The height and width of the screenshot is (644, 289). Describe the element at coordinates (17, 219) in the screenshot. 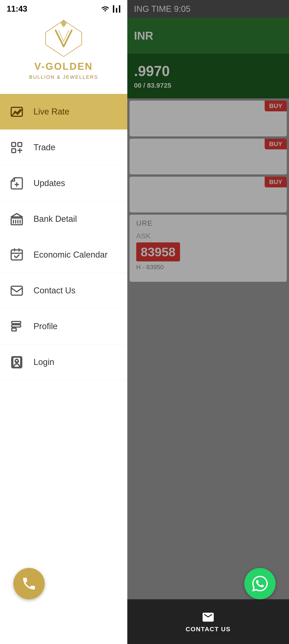

I see `bank-detail-icon` at that location.